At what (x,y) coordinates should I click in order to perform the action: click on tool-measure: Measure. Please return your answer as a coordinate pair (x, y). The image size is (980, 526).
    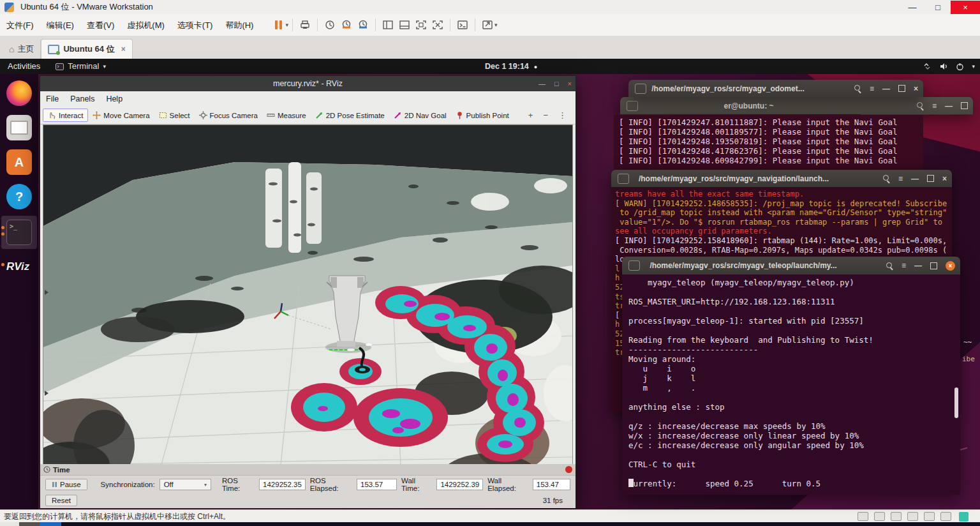
    Looking at the image, I should click on (286, 115).